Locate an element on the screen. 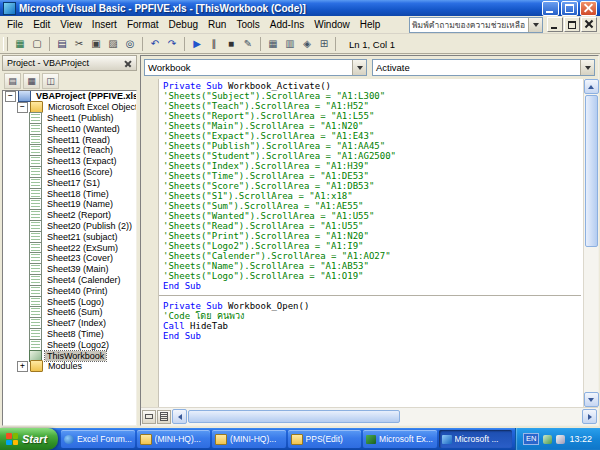 The image size is (600, 450). tree-item-sheet19-name: Sheet19 (Name) is located at coordinates (70, 204).